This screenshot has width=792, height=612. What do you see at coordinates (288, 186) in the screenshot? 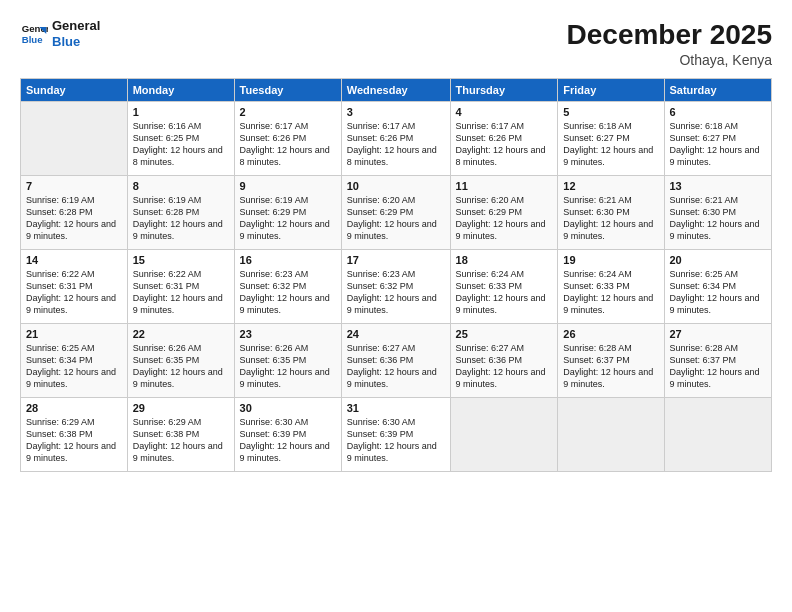
I see `day-number: 9` at bounding box center [288, 186].